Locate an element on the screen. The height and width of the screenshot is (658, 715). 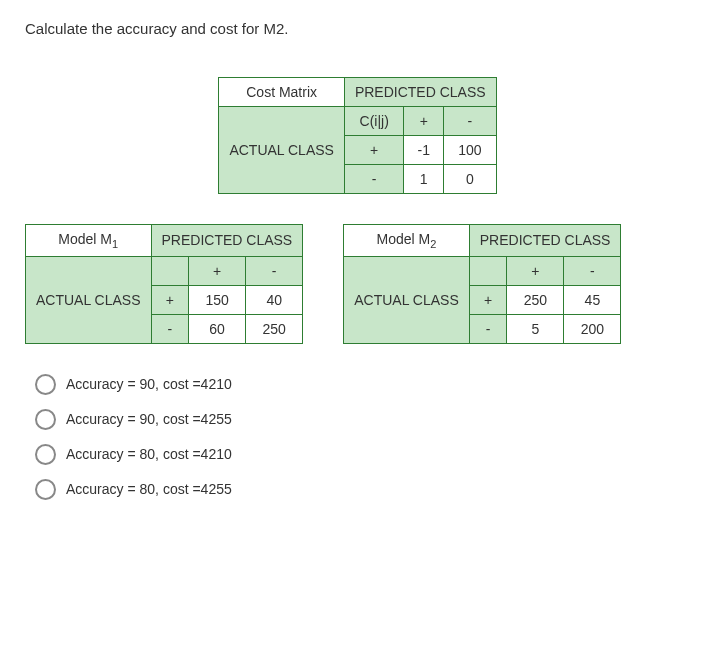
m1-actual-label: ACTUAL CLASS is located at coordinates (89, 300).